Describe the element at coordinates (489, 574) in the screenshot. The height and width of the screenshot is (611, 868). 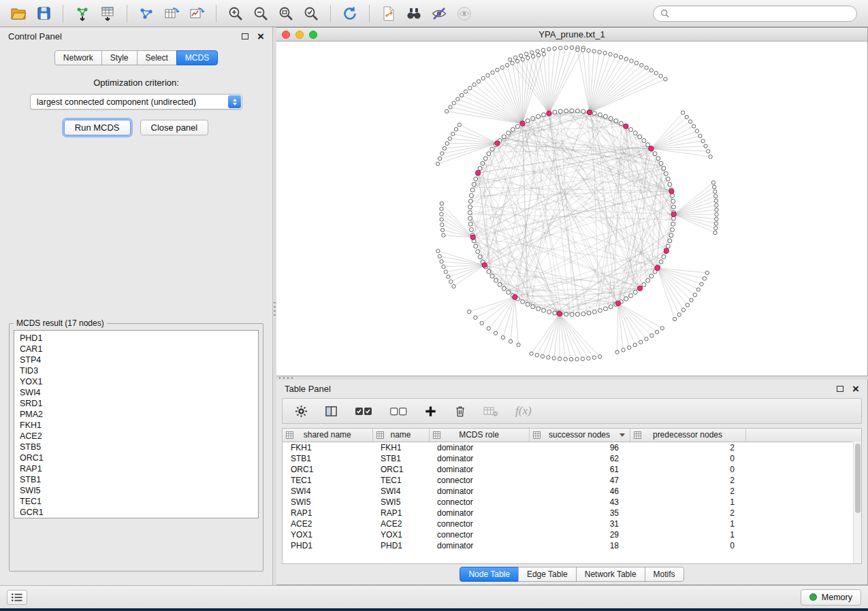
I see `tab-node-table: Node Table` at that location.